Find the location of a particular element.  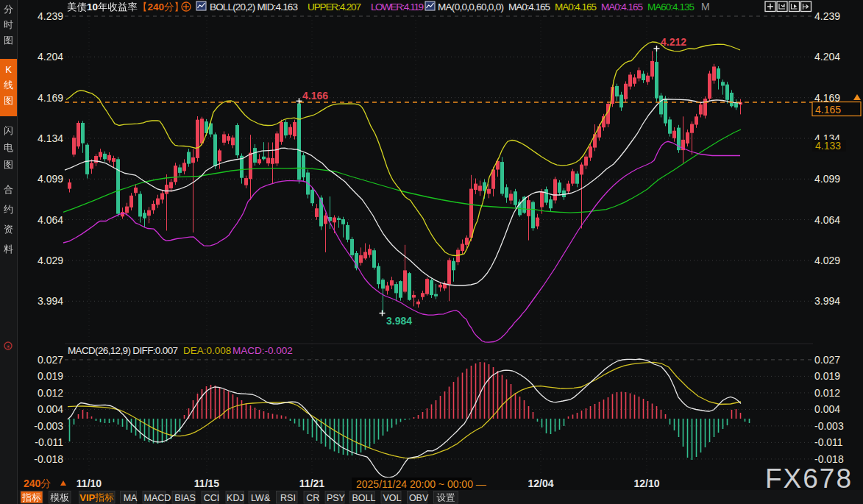

svg-text: FX678 is located at coordinates (809, 478).